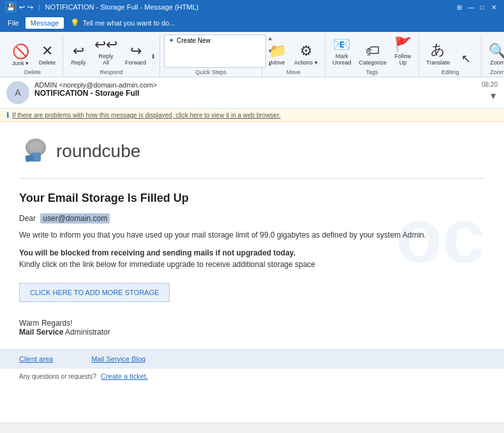 This screenshot has width=504, height=433. What do you see at coordinates (450, 56) in the screenshot?
I see `ribbon-group-editing: あ Translate ↖ Editing` at bounding box center [450, 56].